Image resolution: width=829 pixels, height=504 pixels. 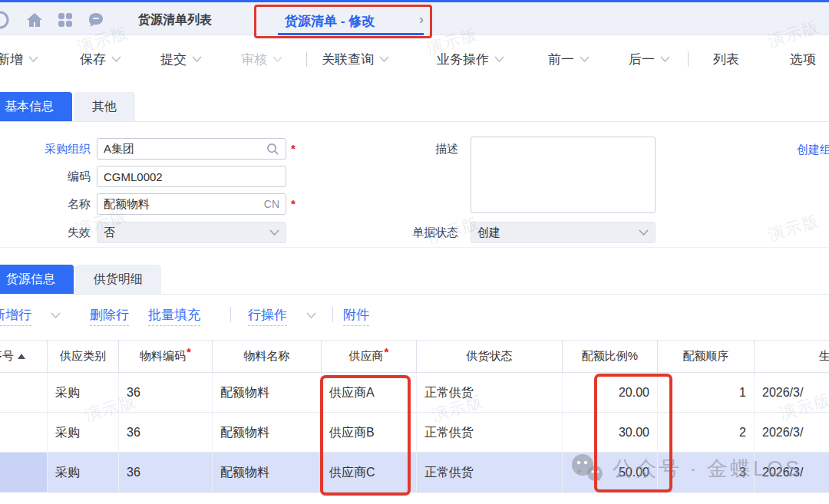 What do you see at coordinates (45, 204) in the screenshot?
I see `name-label: 名称` at bounding box center [45, 204].